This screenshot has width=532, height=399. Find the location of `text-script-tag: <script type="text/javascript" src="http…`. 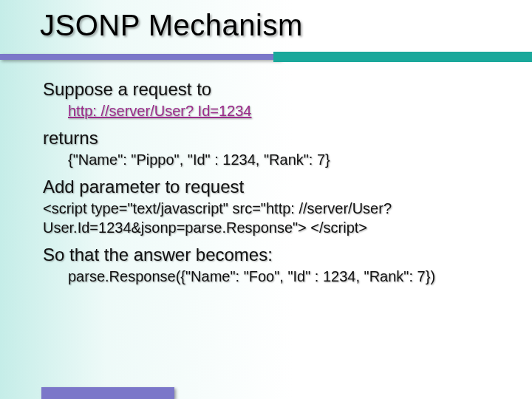

text-script-tag: <script type="text/javascript" src="http… is located at coordinates (272, 218).